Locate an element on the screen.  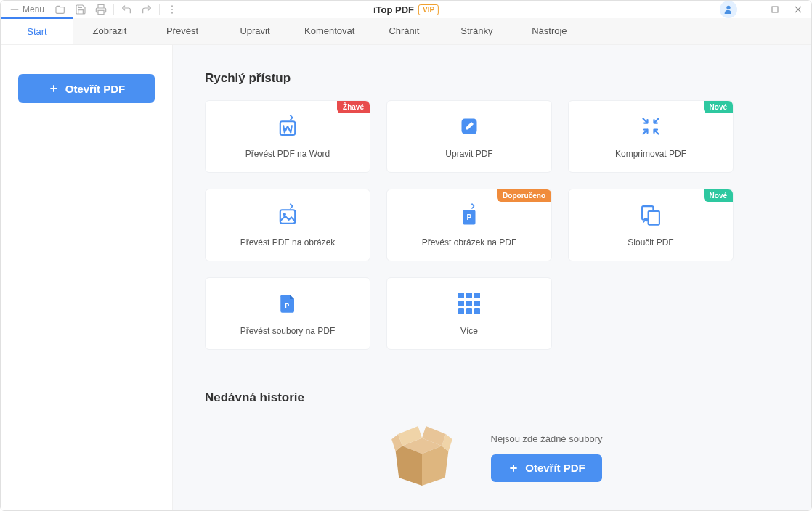
word-icon is located at coordinates (288, 126).